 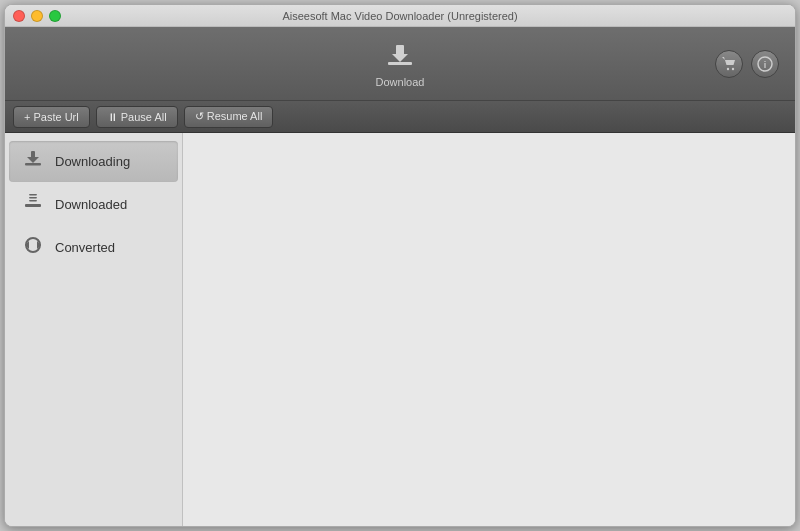 What do you see at coordinates (37, 16) in the screenshot?
I see `traffic-lights` at bounding box center [37, 16].